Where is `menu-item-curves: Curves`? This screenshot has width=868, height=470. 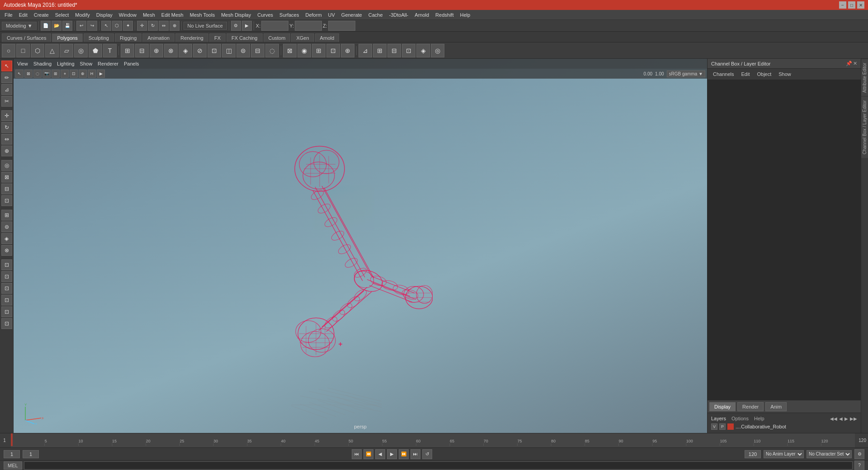
menu-item-curves: Curves is located at coordinates (265, 15).